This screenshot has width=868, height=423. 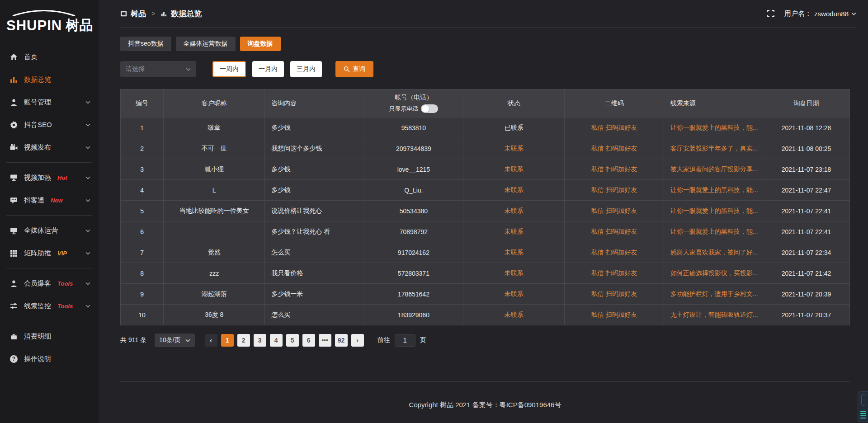 I want to click on page-button-3: 3, so click(x=260, y=340).